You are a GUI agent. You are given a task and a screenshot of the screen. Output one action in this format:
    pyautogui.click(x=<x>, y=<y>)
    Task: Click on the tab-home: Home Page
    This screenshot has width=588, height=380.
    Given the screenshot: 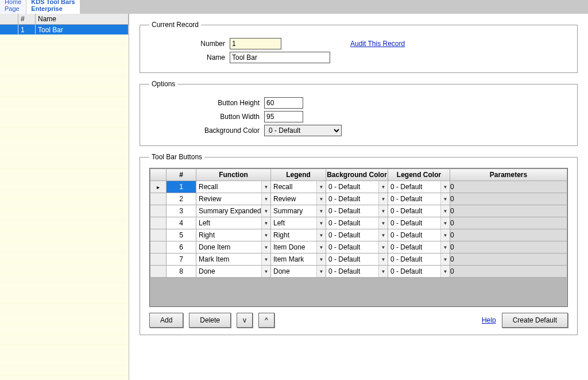 What is the action you would take?
    pyautogui.click(x=13, y=7)
    